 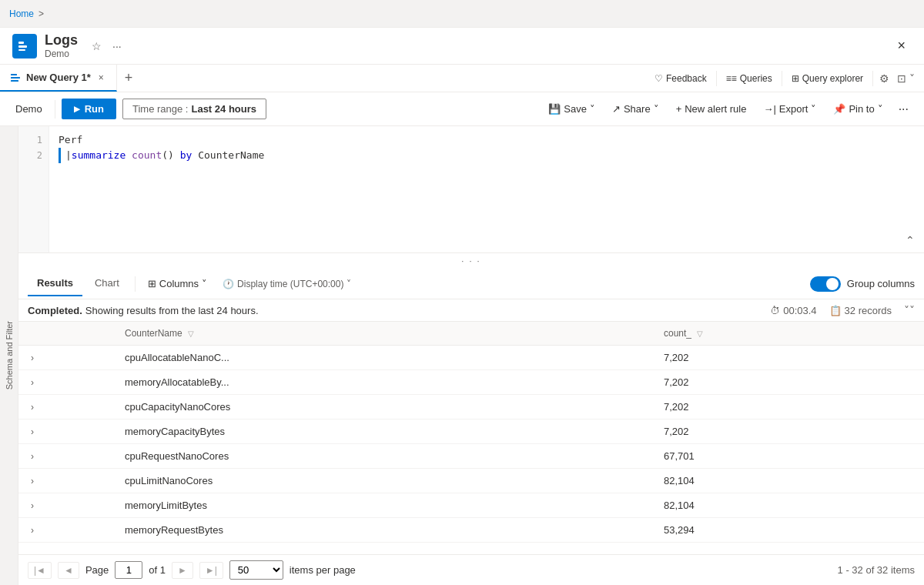 What do you see at coordinates (813, 109) in the screenshot?
I see `export-chevron: ˅` at bounding box center [813, 109].